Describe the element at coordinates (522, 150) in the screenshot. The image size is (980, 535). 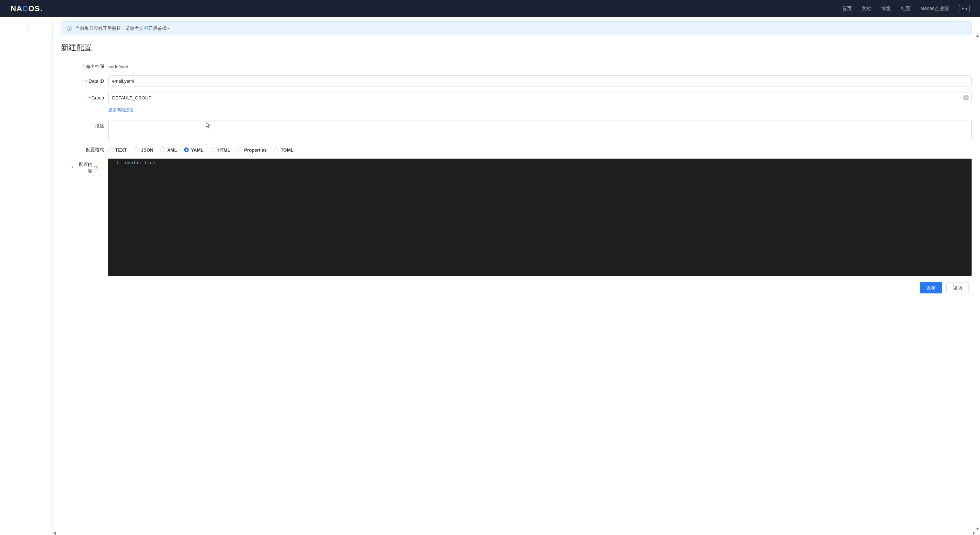
I see `row-format: 配置格式 TEXT JSON XML YAML HTML Properties …` at that location.